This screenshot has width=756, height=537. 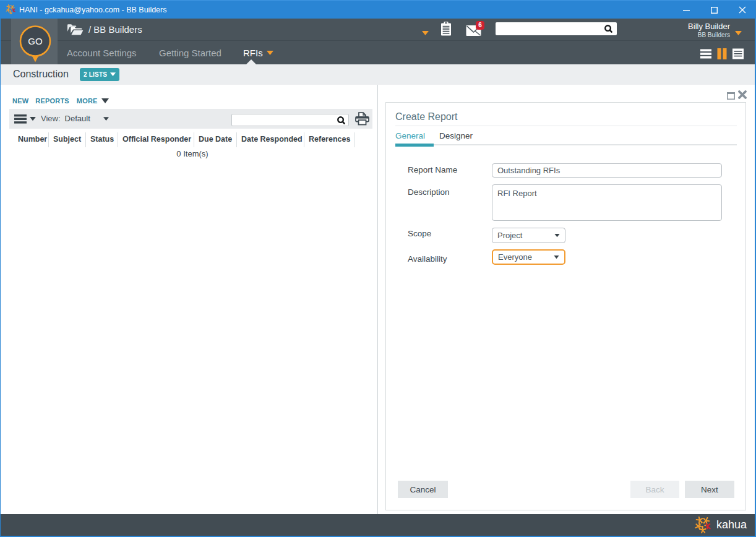 What do you see at coordinates (259, 53) in the screenshot?
I see `nav-rfis: RFIs` at bounding box center [259, 53].